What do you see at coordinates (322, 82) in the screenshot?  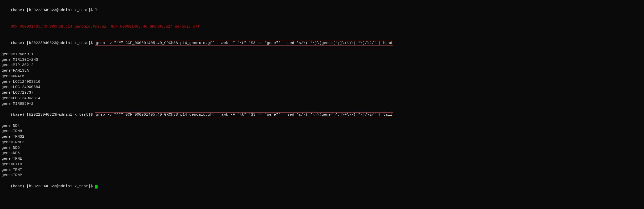 I see `output-loc124903816: gene=LOC124903816` at bounding box center [322, 82].